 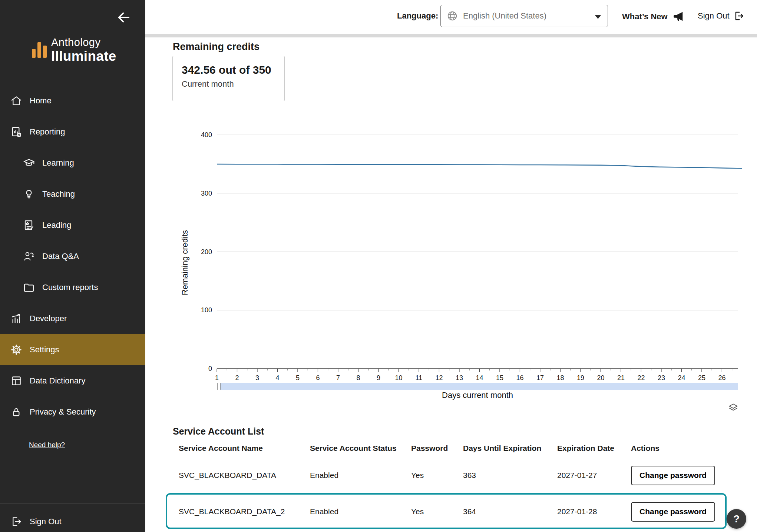 What do you see at coordinates (277, 378) in the screenshot?
I see `svg-text: 4` at bounding box center [277, 378].